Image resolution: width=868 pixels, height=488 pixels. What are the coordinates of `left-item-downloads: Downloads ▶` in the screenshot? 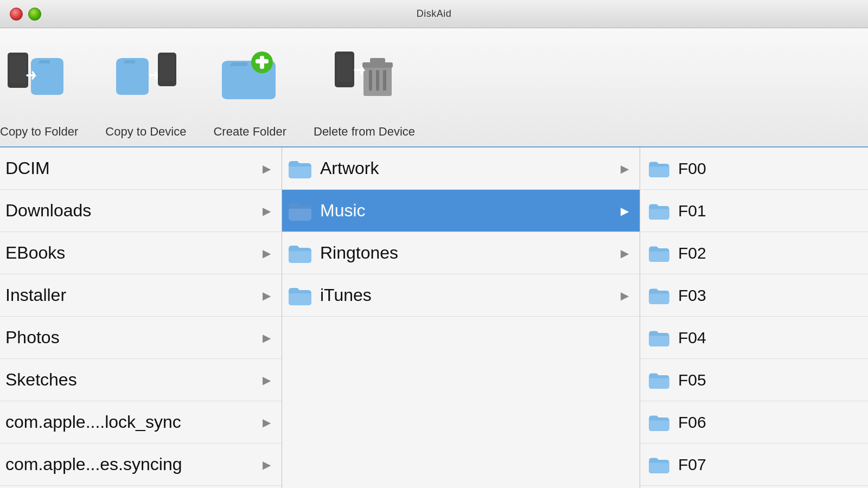 It's located at (141, 211).